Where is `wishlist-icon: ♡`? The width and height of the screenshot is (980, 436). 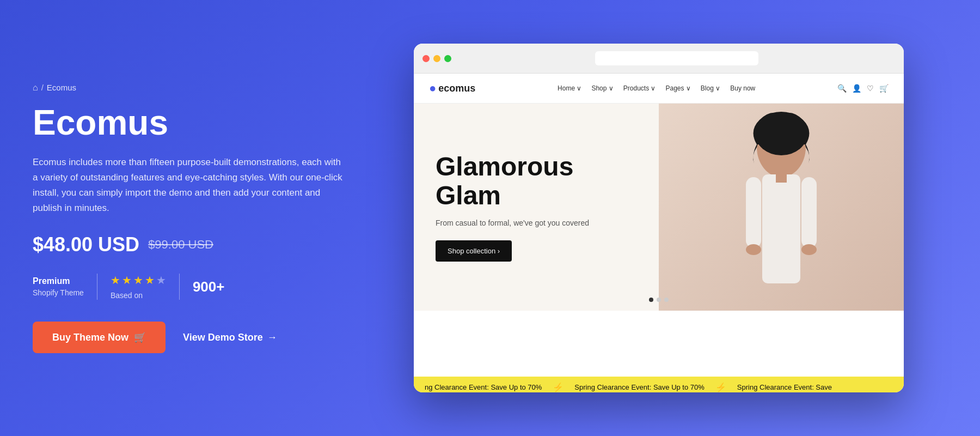 wishlist-icon: ♡ is located at coordinates (870, 88).